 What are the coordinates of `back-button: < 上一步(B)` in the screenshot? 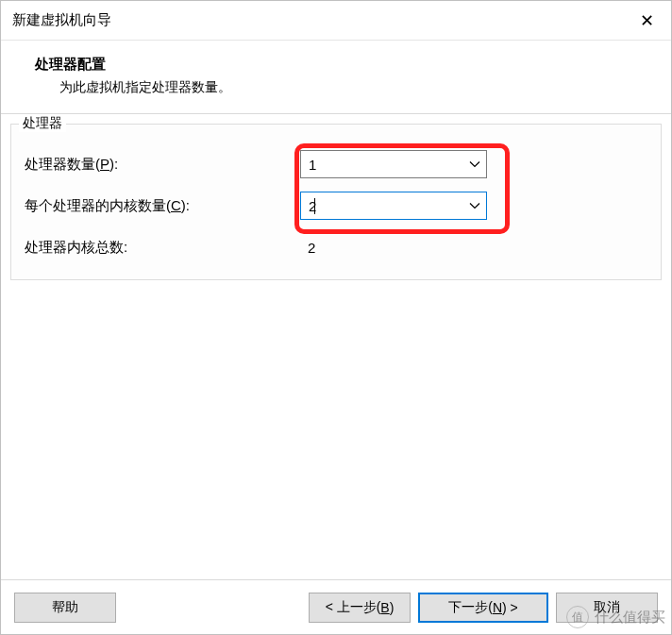 It's located at (360, 608).